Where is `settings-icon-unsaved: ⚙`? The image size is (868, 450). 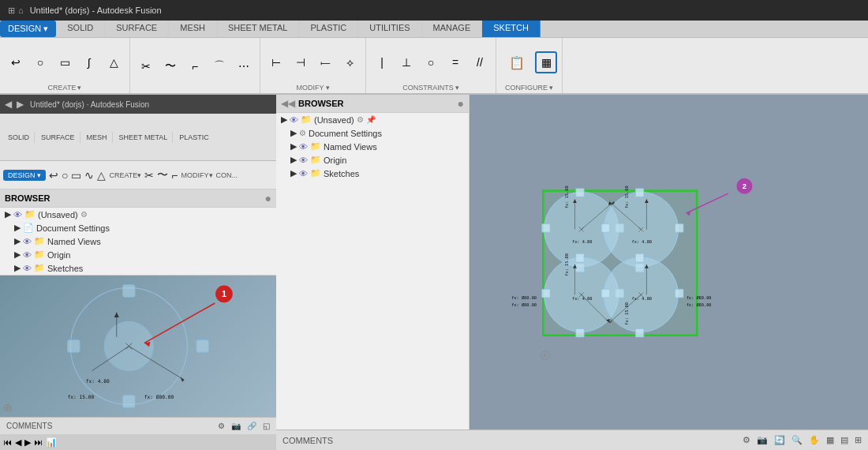
settings-icon-unsaved: ⚙ is located at coordinates (84, 215).